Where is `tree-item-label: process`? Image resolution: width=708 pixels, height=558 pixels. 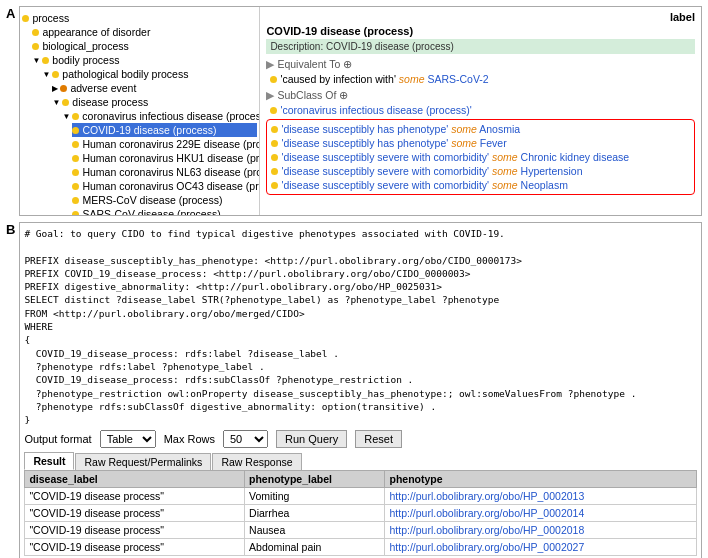
tree-item-label: process is located at coordinates (50, 18).